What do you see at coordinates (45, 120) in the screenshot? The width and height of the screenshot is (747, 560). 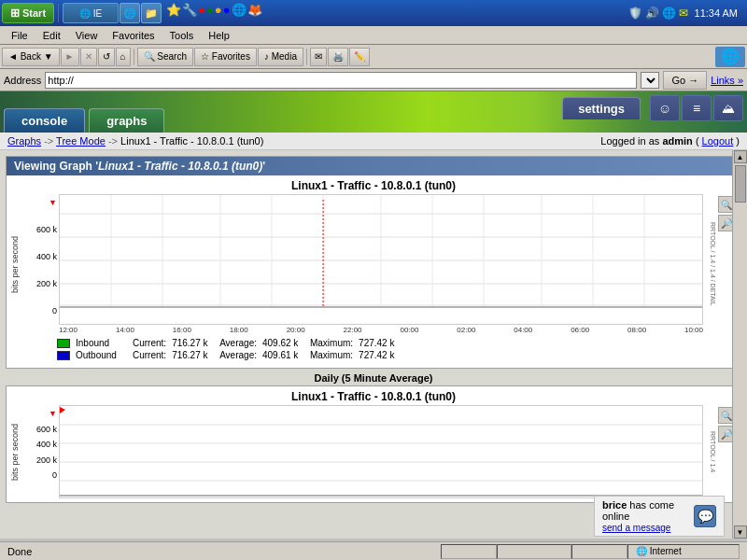 I see `tab-console: console` at bounding box center [45, 120].